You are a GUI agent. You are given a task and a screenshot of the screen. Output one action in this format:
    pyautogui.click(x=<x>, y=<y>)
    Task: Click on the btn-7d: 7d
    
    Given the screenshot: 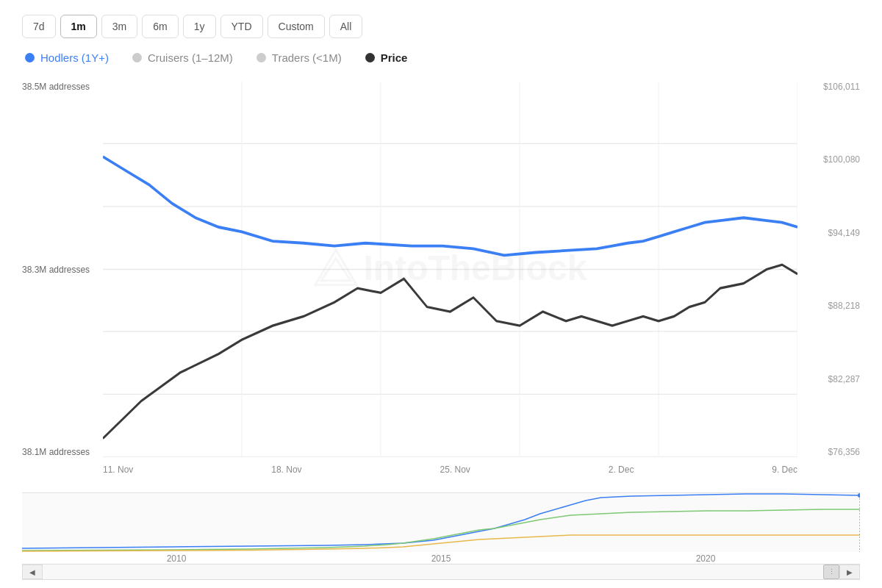 What is the action you would take?
    pyautogui.click(x=39, y=26)
    